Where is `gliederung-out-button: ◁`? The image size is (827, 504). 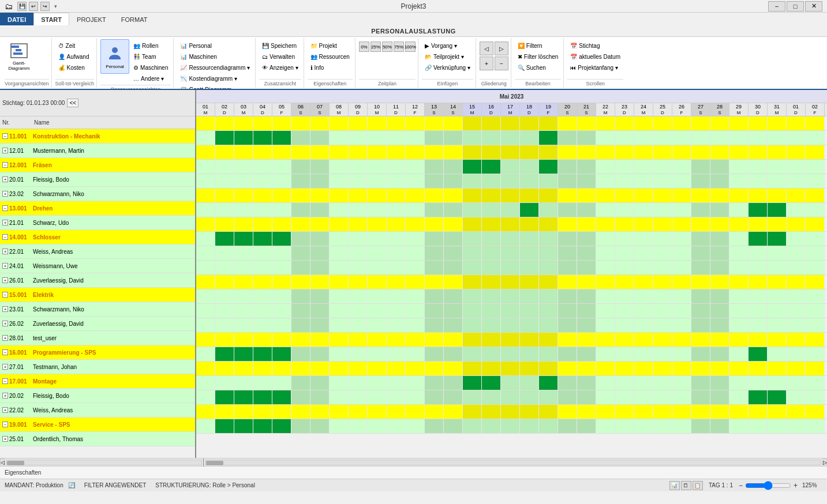
gliederung-out-button: ◁ is located at coordinates (487, 48).